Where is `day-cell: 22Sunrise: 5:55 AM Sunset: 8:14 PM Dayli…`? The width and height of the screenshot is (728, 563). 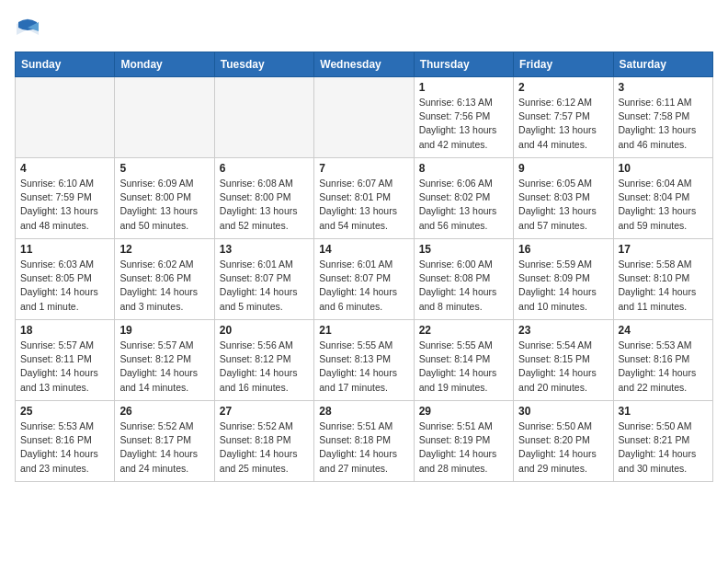 day-cell: 22Sunrise: 5:55 AM Sunset: 8:14 PM Dayli… is located at coordinates (463, 361).